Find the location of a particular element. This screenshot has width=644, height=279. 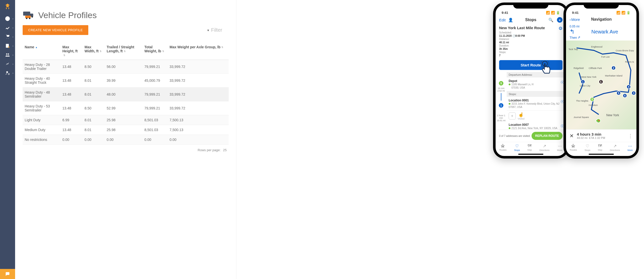

stop-item-7: Location 0007 2121 3rd Ave, New York, NY… is located at coordinates (536, 125).